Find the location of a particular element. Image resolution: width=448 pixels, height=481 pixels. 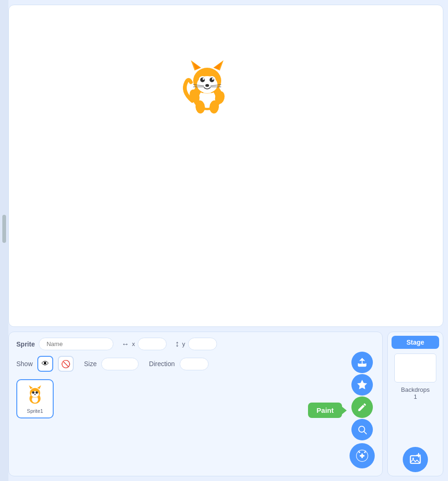

stage-panel: Stage Backdrops 1 is located at coordinates (415, 404).